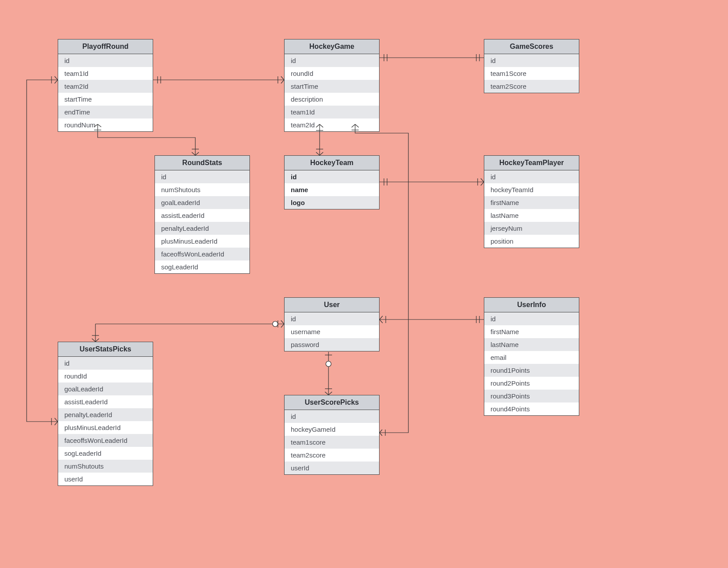 The height and width of the screenshot is (568, 728). I want to click on entity-fields: idroundIdstartTimedescriptionteam1Idteam…, so click(332, 93).